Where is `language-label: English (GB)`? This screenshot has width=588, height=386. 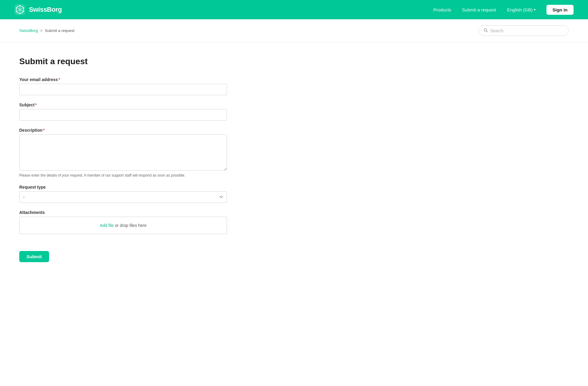
language-label: English (GB) is located at coordinates (520, 10).